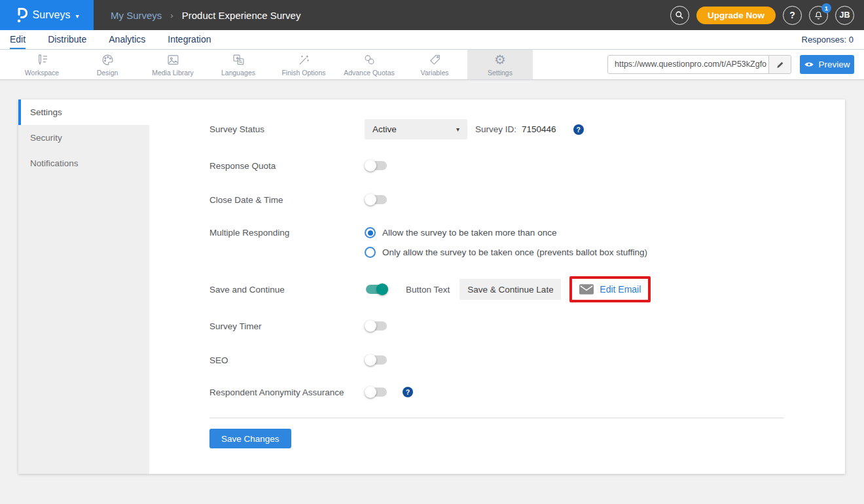 The height and width of the screenshot is (504, 864). What do you see at coordinates (497, 418) in the screenshot?
I see `form-divider` at bounding box center [497, 418].